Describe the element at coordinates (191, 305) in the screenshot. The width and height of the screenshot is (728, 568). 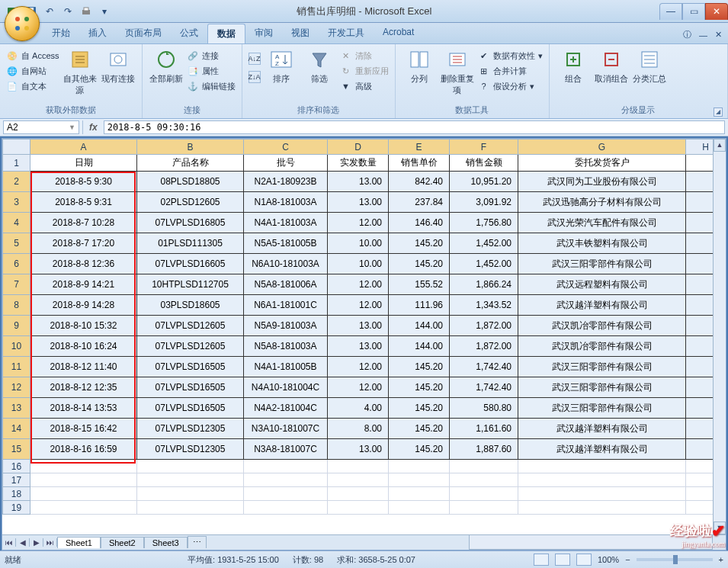
I see `data-cell: 03PLSD18605` at that location.